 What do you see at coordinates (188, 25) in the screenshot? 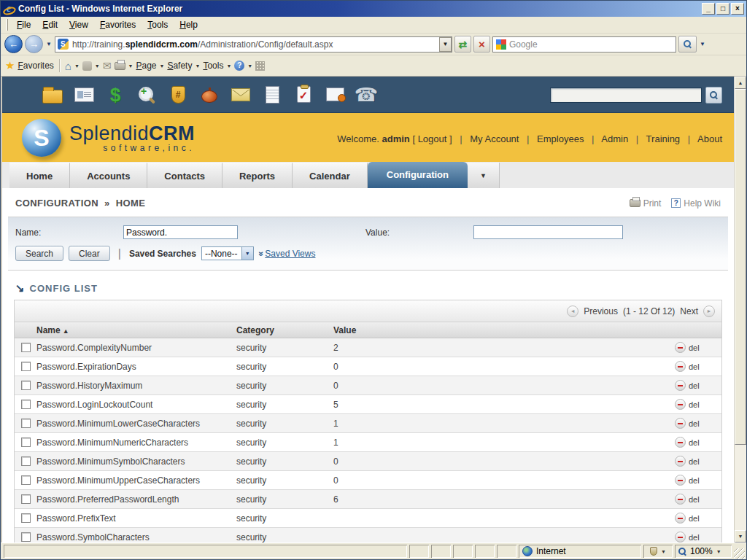
I see `menu-help: Help` at bounding box center [188, 25].